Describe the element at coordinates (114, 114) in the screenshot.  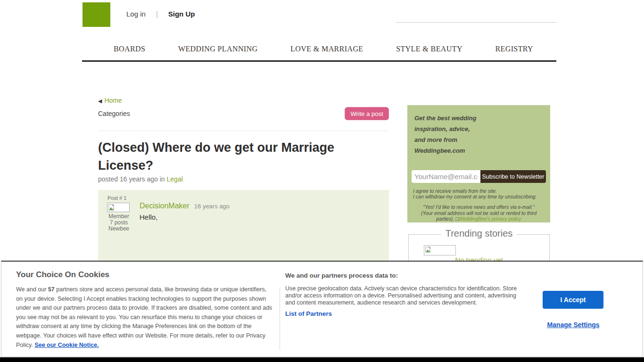
I see `categories-label: Categories` at that location.